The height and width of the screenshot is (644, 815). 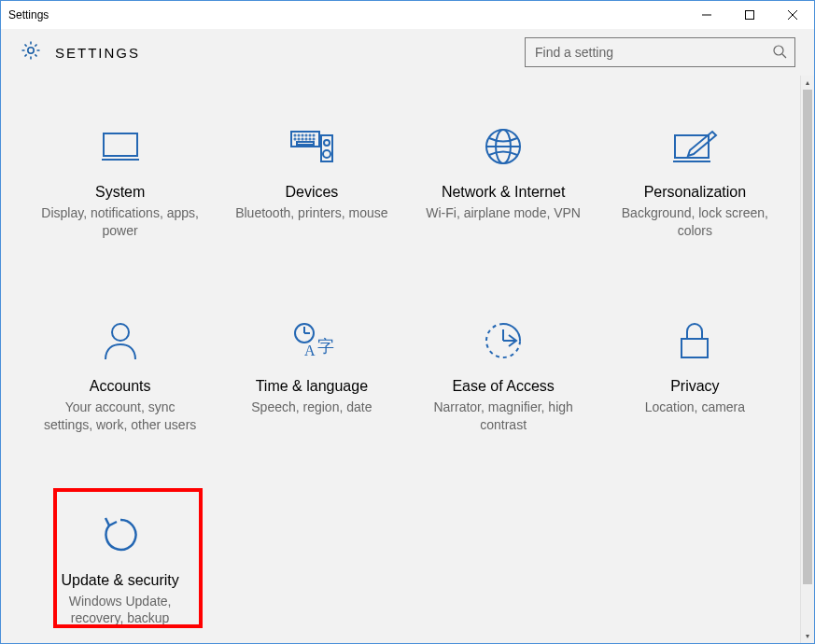 I want to click on tile-title: Personalization, so click(x=695, y=192).